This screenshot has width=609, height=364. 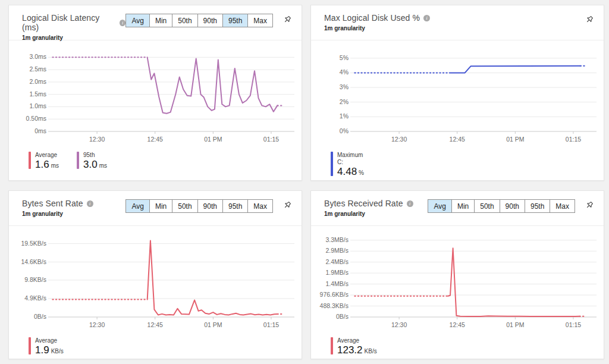 What do you see at coordinates (457, 165) in the screenshot?
I see `legend: MaximumC:4.48%` at bounding box center [457, 165].